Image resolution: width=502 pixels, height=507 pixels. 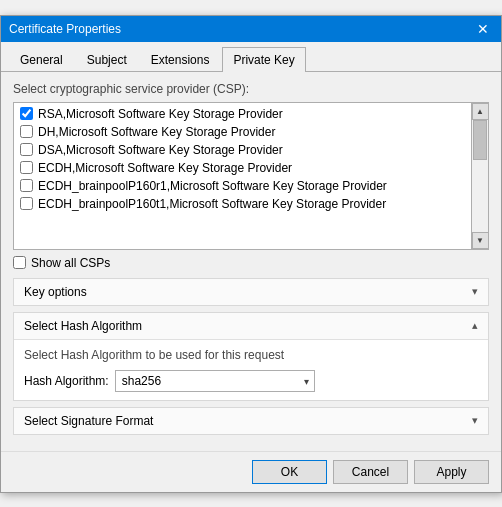 I want to click on scroll-thumb, so click(x=480, y=140).